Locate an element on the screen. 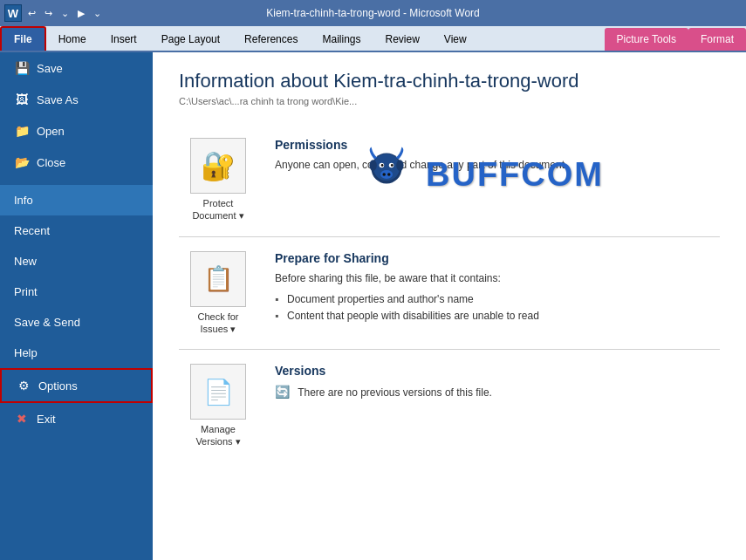  sidebar-item-close: 📂 Close is located at coordinates (77, 162).